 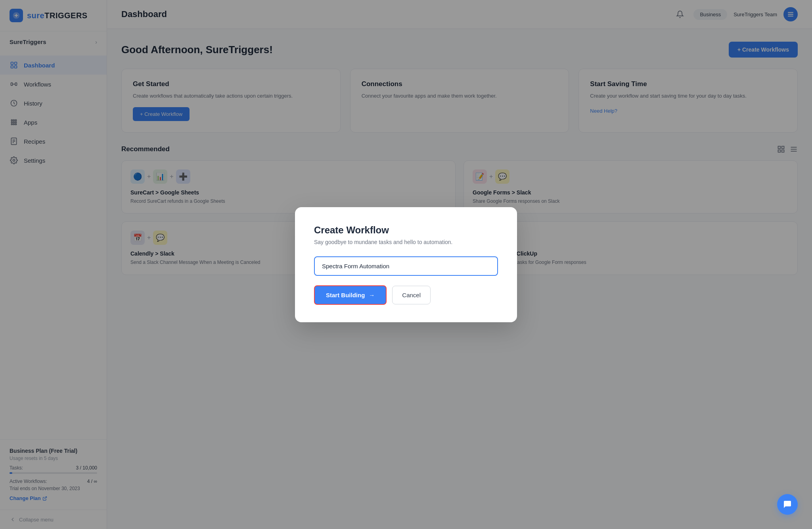 What do you see at coordinates (412, 295) in the screenshot?
I see `cancel-button: Cancel` at bounding box center [412, 295].